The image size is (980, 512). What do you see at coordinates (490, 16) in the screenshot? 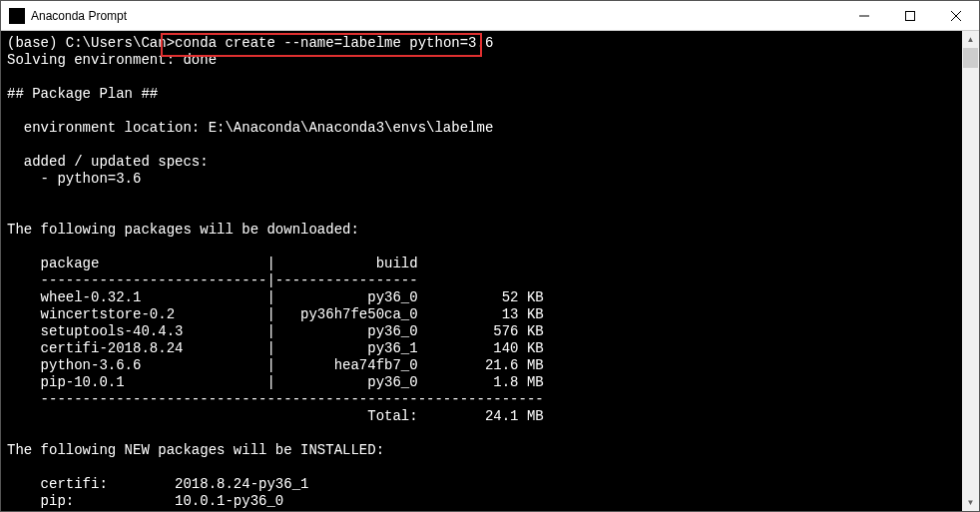
I see `titlebar: Anaconda Prompt` at bounding box center [490, 16].